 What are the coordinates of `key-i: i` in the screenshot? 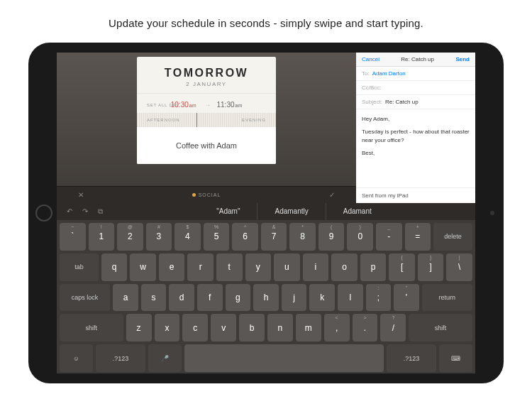 It's located at (316, 267).